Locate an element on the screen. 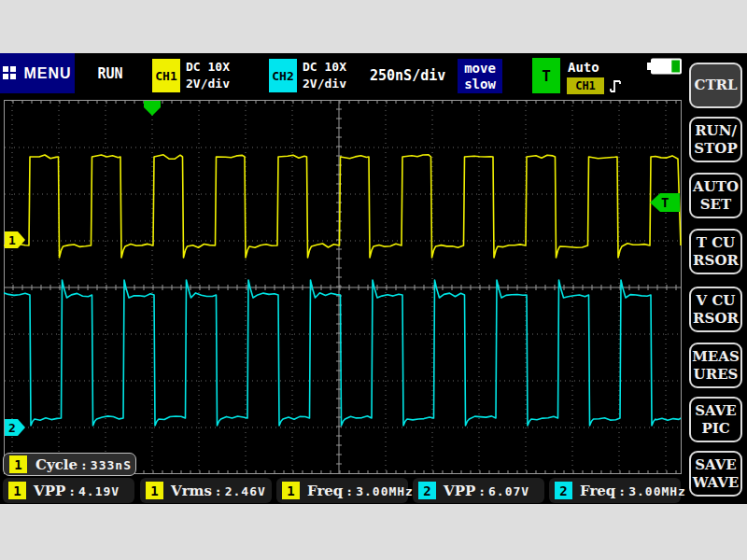 The height and width of the screenshot is (560, 747). menu-grid-icon is located at coordinates (9, 73).